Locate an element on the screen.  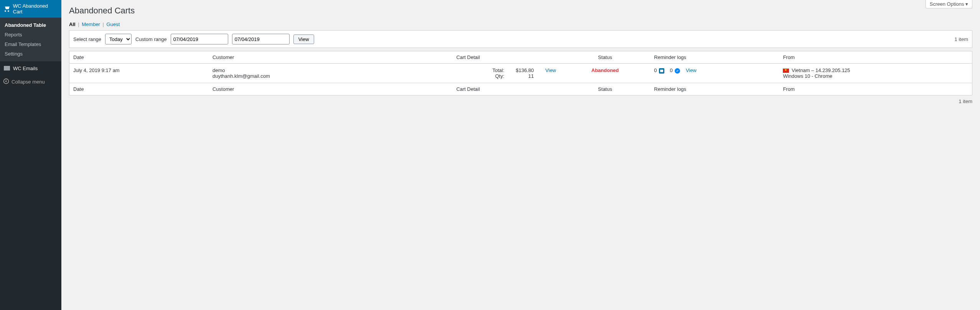
item-count: 1 item is located at coordinates (961, 39).